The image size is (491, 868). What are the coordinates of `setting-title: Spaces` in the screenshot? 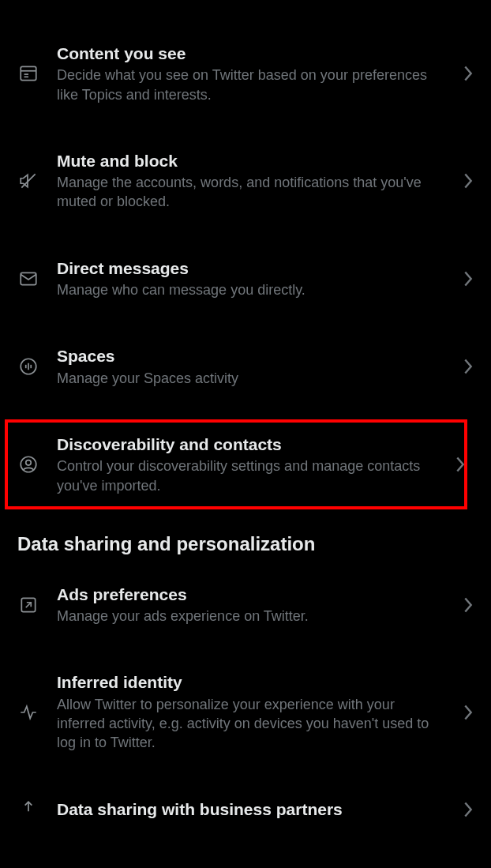 It's located at (250, 355).